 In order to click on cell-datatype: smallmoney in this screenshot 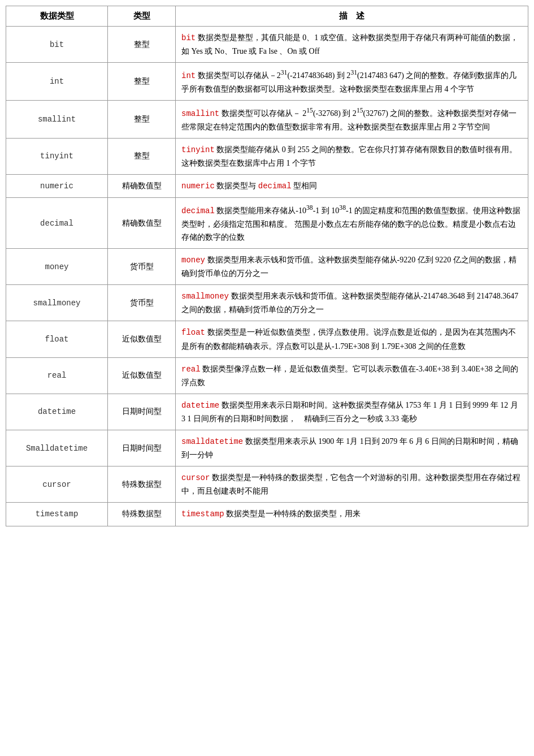, I will do `click(57, 303)`.